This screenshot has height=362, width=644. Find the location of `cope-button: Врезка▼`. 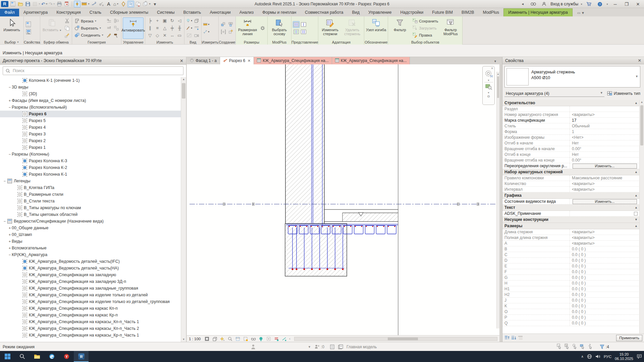

cope-button: Врезка▼ is located at coordinates (89, 21).